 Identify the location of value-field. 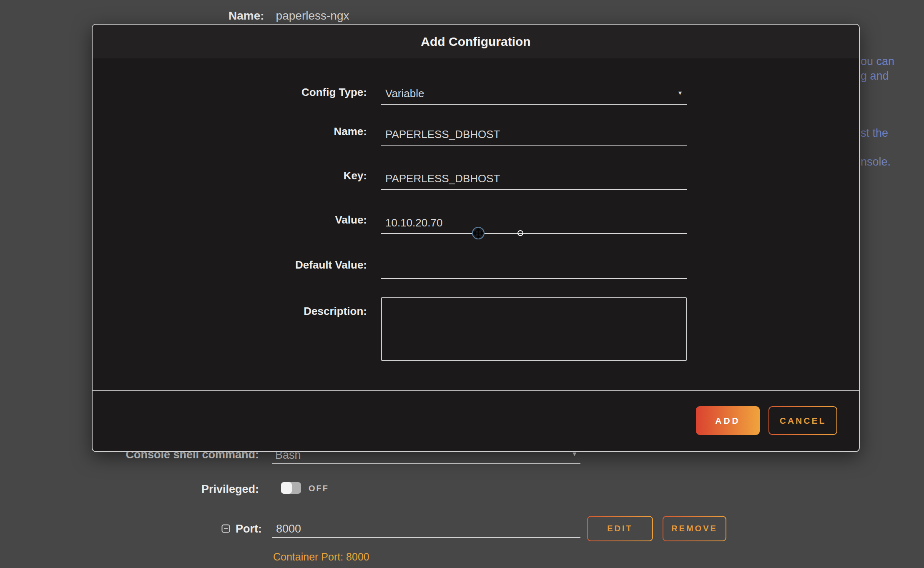
(534, 223).